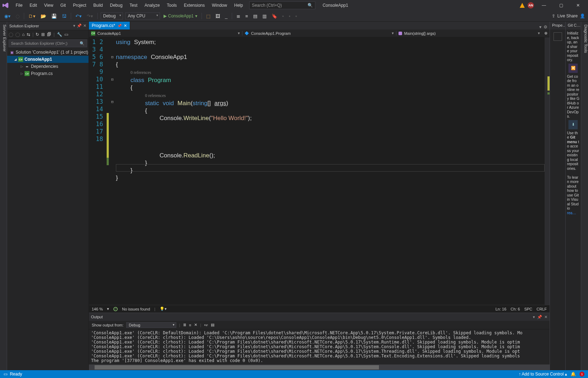  Describe the element at coordinates (220, 5) in the screenshot. I see `menu-window: Window` at that location.